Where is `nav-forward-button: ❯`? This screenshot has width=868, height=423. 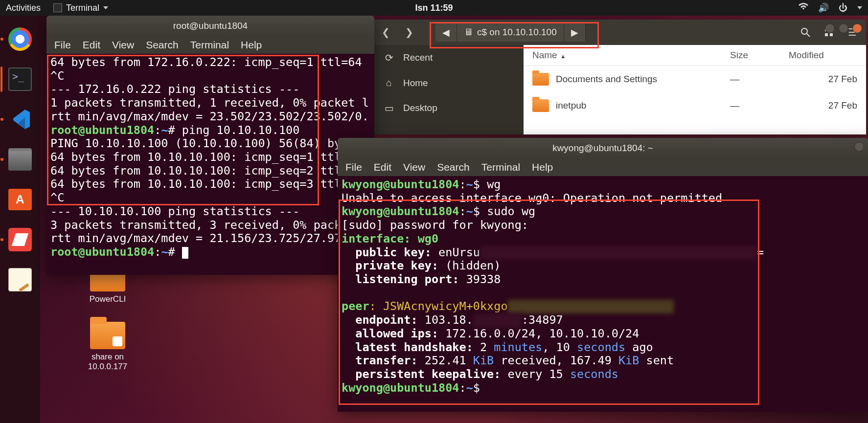 nav-forward-button: ❯ is located at coordinates (409, 32).